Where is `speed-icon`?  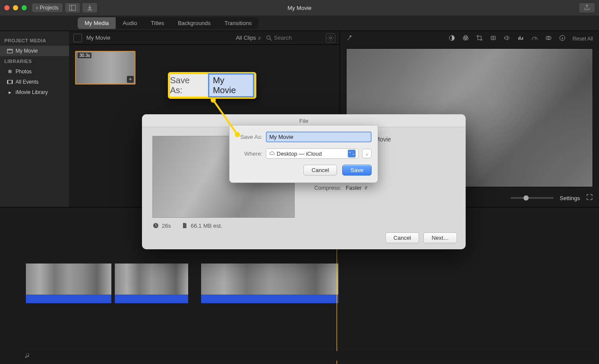 speed-icon is located at coordinates (535, 39).